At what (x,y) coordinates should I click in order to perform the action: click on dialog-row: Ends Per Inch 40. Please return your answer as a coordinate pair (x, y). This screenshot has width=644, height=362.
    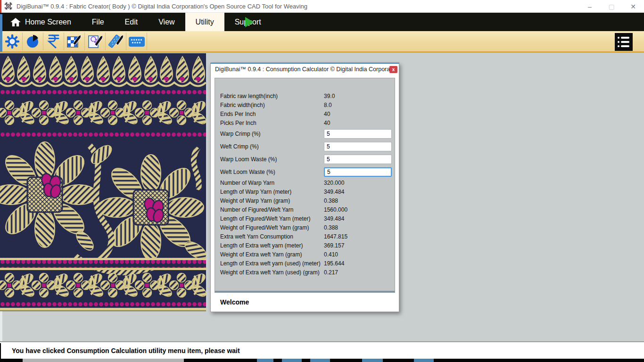
    Looking at the image, I should click on (307, 114).